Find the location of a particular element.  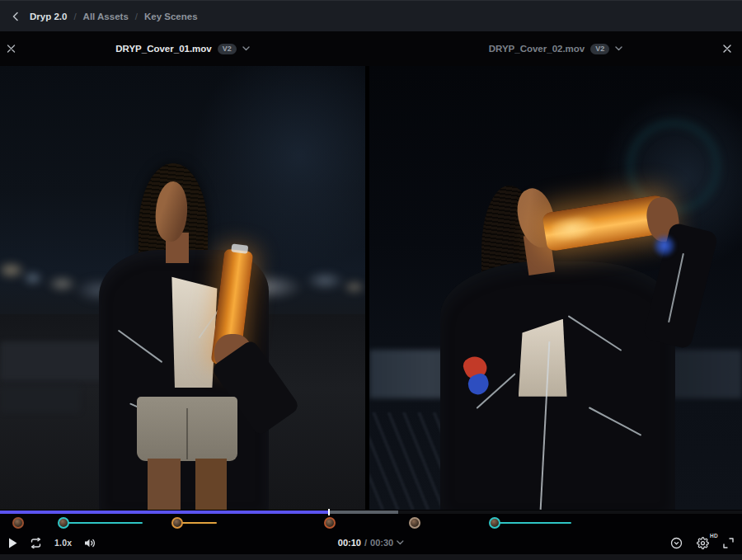

back-button is located at coordinates (16, 16).